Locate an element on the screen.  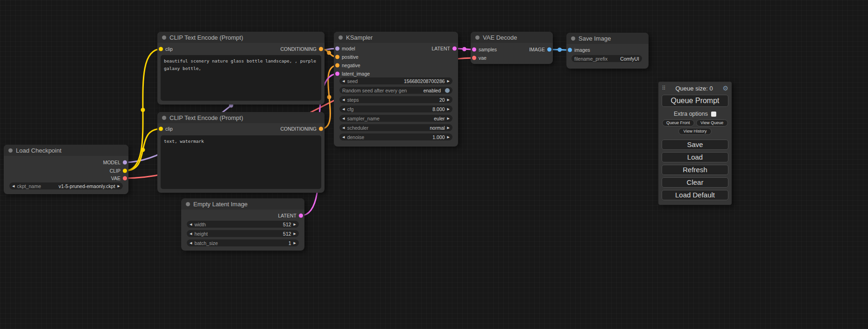
refresh-button: Refresh is located at coordinates (695, 170).